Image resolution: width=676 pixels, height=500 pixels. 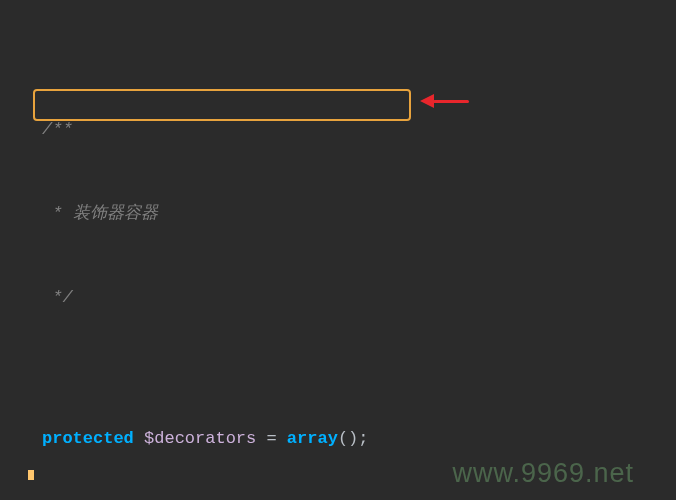 I want to click on var-decorators: $decorators, so click(x=200, y=438).